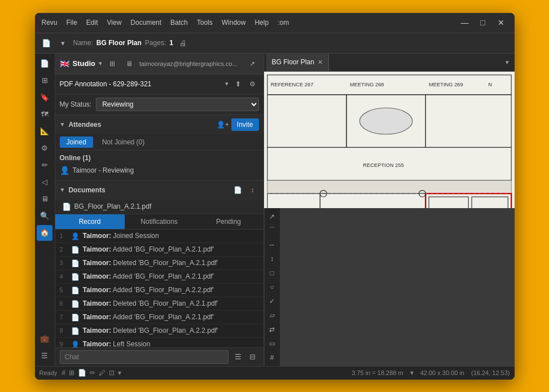 The height and width of the screenshot is (392, 549). What do you see at coordinates (298, 63) in the screenshot?
I see `doc-tab-bgfloor: BG Floor Plan ✕` at bounding box center [298, 63].